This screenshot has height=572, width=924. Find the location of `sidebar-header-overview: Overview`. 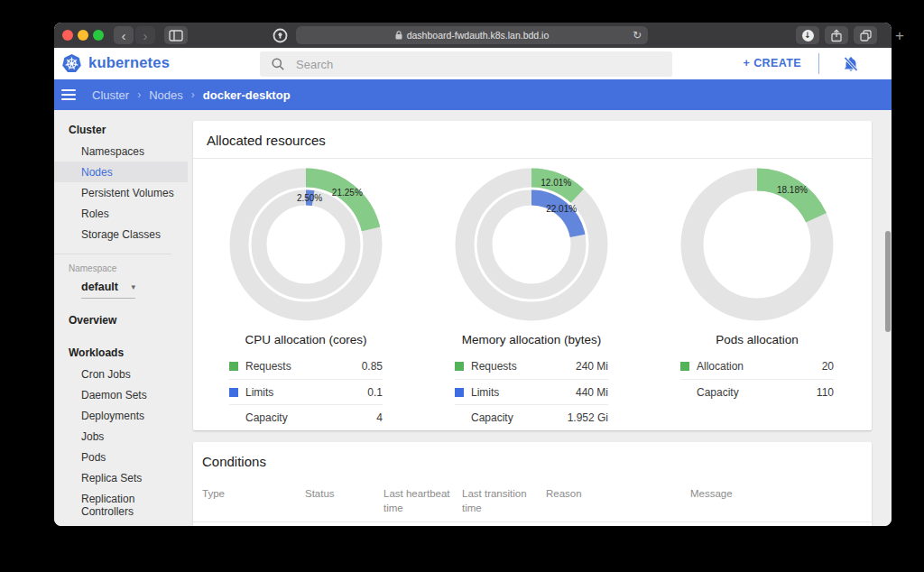

sidebar-header-overview: Overview is located at coordinates (121, 320).